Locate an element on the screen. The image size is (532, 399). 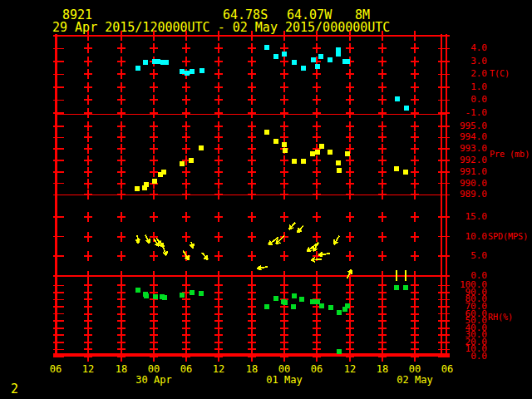
y-axis-unit-label: T(C) is located at coordinates (500, 74).